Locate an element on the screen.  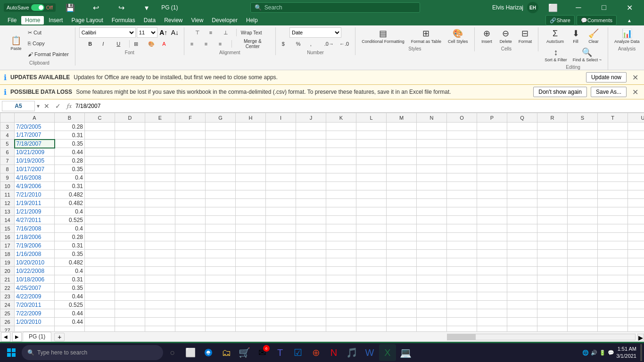
bold-button: B is located at coordinates (92, 44).